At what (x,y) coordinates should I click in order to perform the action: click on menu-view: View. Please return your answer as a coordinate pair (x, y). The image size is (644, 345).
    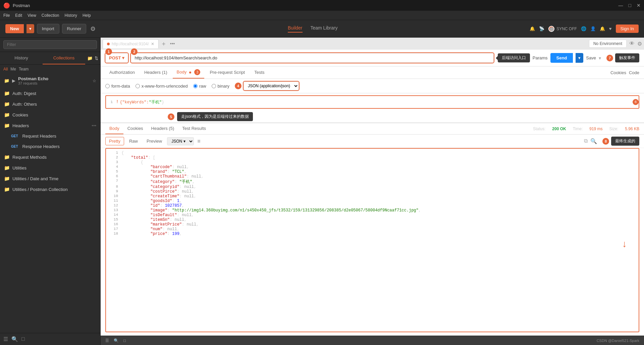
    Looking at the image, I should click on (32, 15).